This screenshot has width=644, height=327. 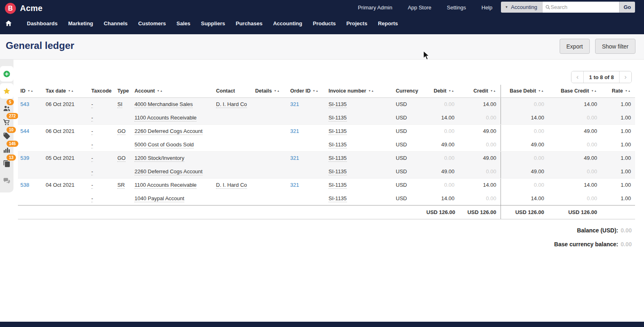 I want to click on sidebar-item-add, so click(x=7, y=74).